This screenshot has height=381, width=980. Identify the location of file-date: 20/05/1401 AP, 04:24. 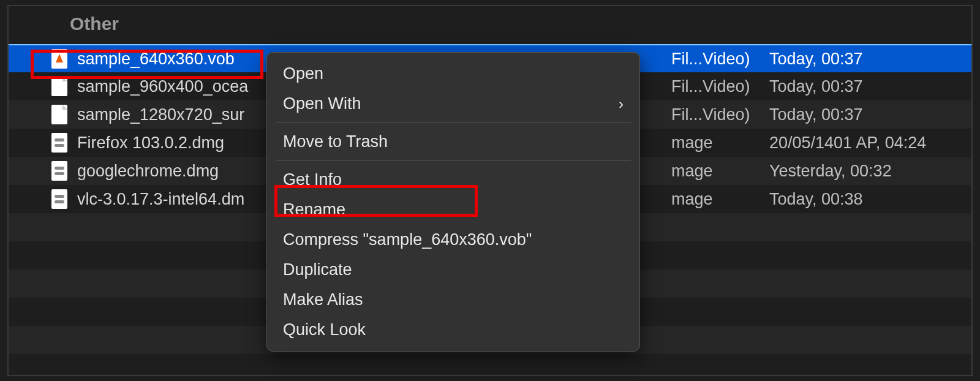
(870, 143).